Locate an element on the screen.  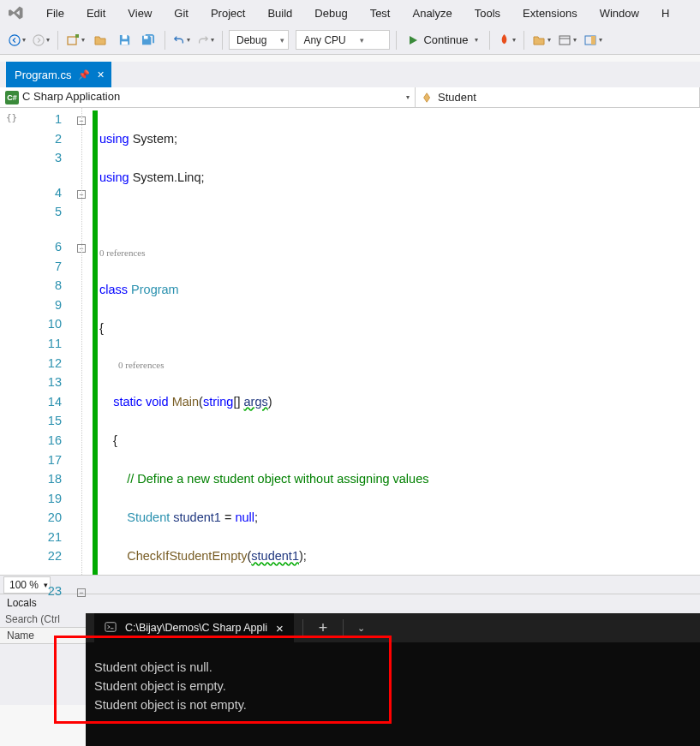
terminal-title: C:\Bijay\Demos\C Sharp Appli is located at coordinates (196, 628).